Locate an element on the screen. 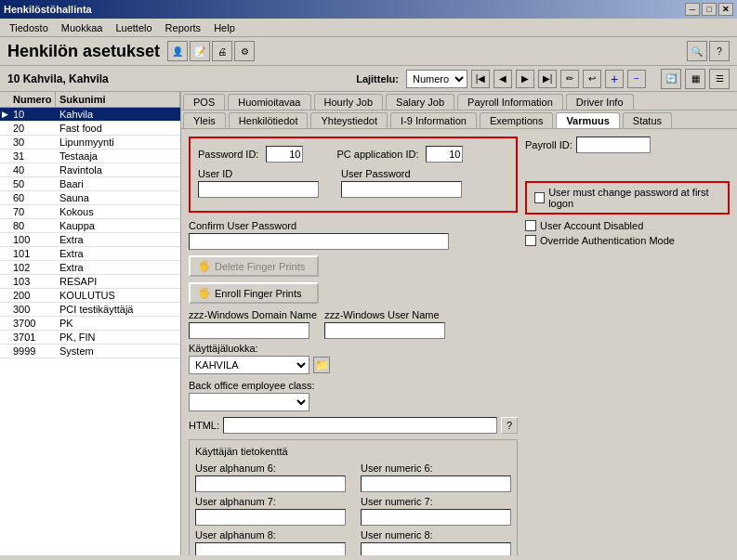 The height and width of the screenshot is (560, 737). tab-row-2: Yleis Henkilötiedot Yhteystiedot I-9 Inf… is located at coordinates (459, 120).